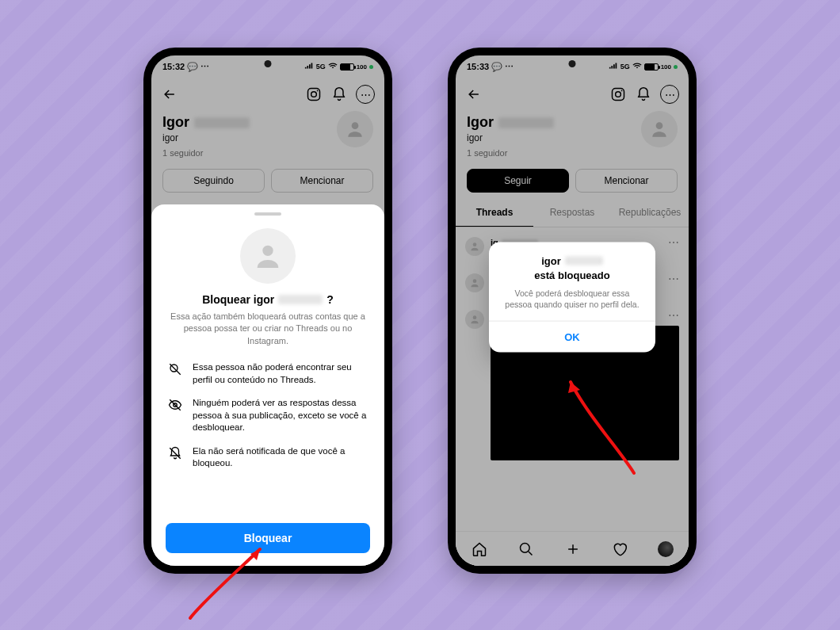 Image resolution: width=840 pixels, height=630 pixels. I want to click on block-button: Bloquear, so click(268, 538).